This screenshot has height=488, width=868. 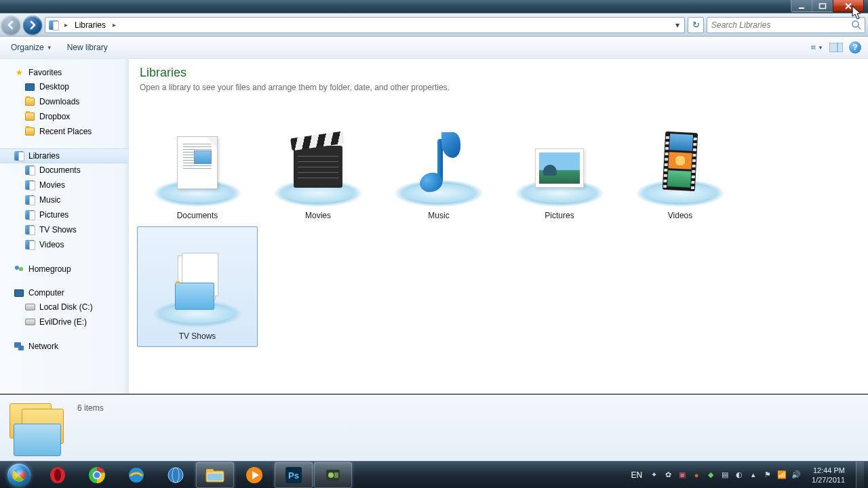 What do you see at coordinates (782, 475) in the screenshot?
I see `network-icon: 📶` at bounding box center [782, 475].